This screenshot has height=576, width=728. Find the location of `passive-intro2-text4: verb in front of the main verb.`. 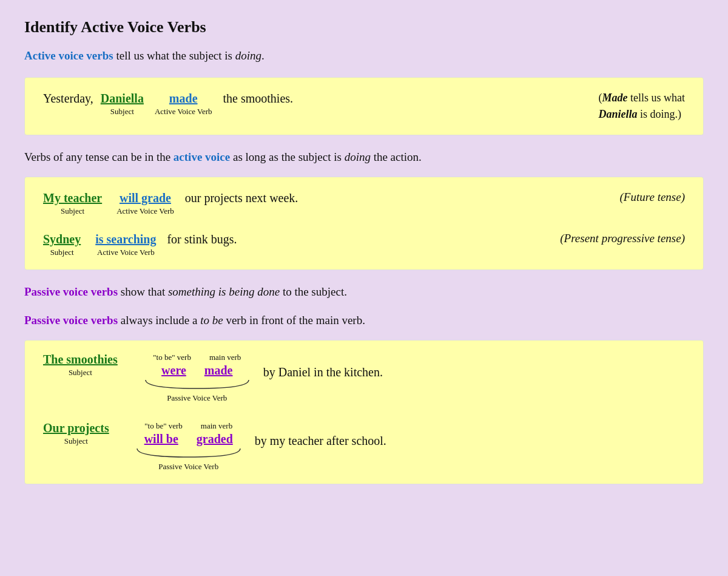

passive-intro2-text4: verb in front of the main verb. is located at coordinates (294, 320).